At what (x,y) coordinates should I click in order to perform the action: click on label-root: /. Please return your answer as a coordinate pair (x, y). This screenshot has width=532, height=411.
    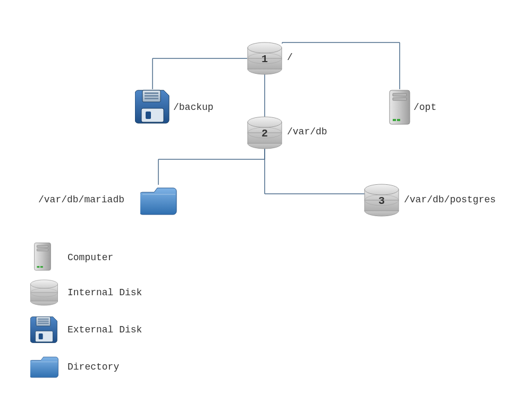
    Looking at the image, I should click on (290, 57).